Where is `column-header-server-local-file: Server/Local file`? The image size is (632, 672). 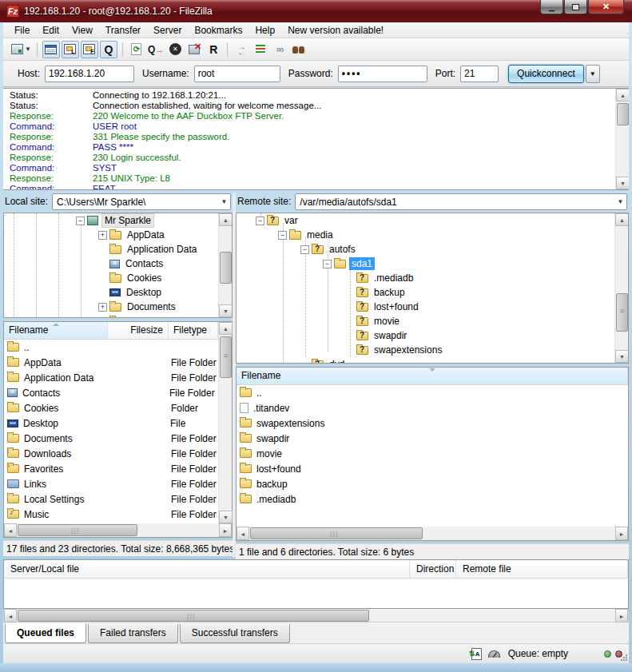 column-header-server-local-file: Server/Local file is located at coordinates (207, 569).